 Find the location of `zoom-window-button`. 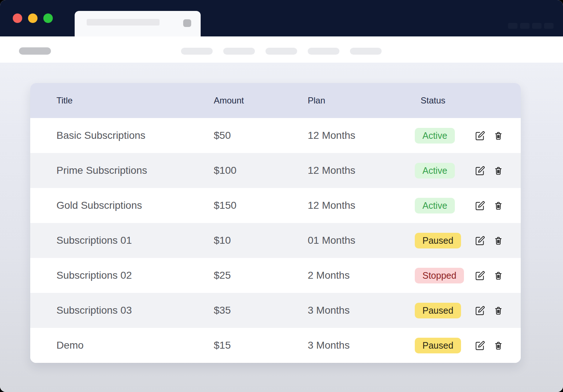

zoom-window-button is located at coordinates (48, 18).